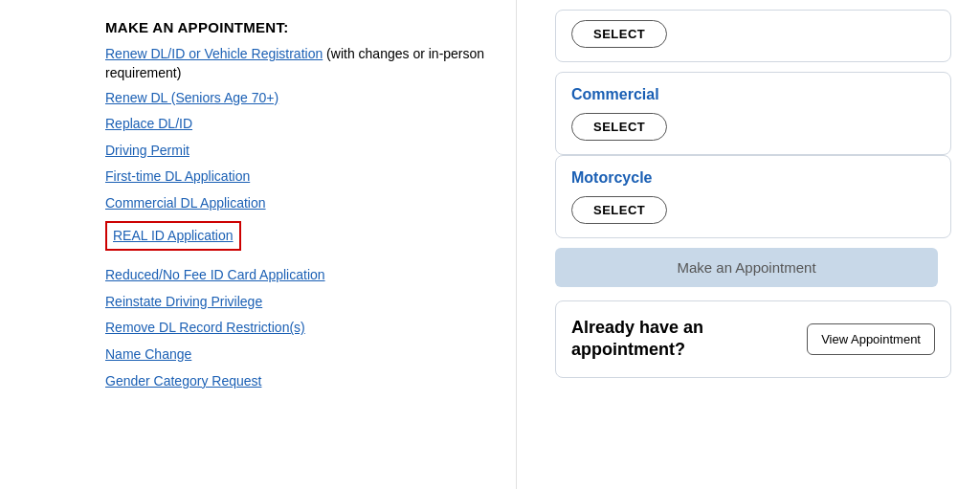 The height and width of the screenshot is (489, 980). I want to click on nav-link-reinstate: Reinstate Driving Privilege, so click(184, 301).